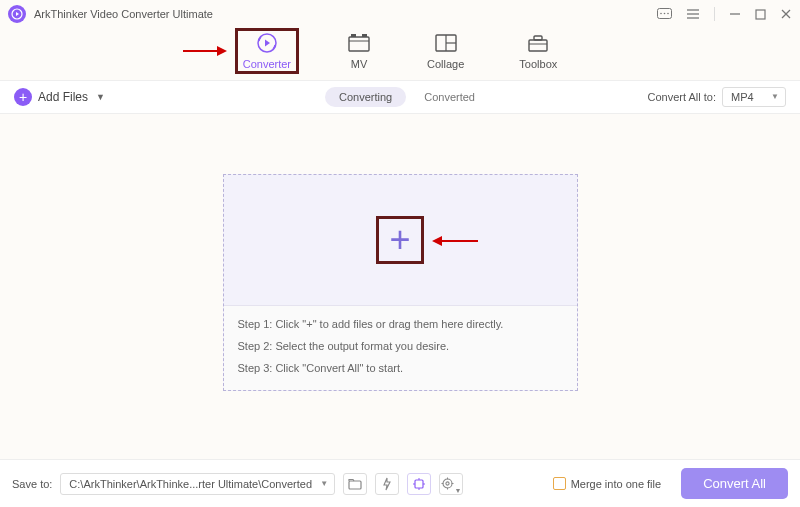  Describe the element at coordinates (446, 43) in the screenshot. I see `collage-icon` at that location.